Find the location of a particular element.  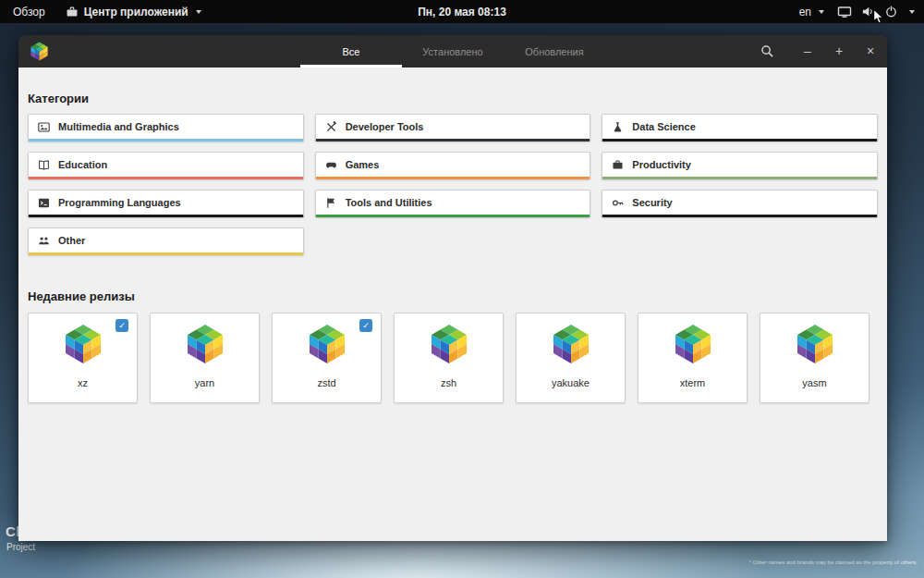

multimedia-icon is located at coordinates (44, 128).